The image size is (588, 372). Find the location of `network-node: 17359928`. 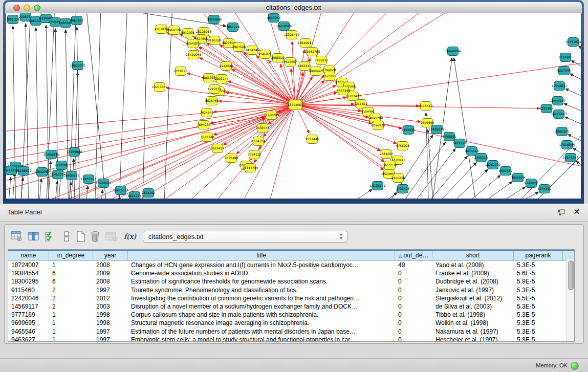

network-node: 17359928 is located at coordinates (75, 152).